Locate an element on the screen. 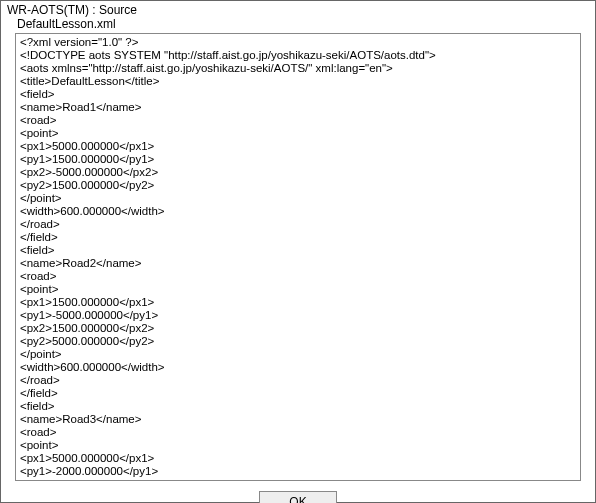 The height and width of the screenshot is (503, 596). source-line: <px2>-5000.000000</px2> is located at coordinates (298, 172).